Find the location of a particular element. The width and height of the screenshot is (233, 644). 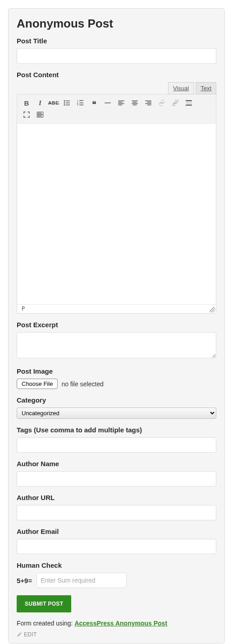

bullet-list-icon is located at coordinates (67, 103).